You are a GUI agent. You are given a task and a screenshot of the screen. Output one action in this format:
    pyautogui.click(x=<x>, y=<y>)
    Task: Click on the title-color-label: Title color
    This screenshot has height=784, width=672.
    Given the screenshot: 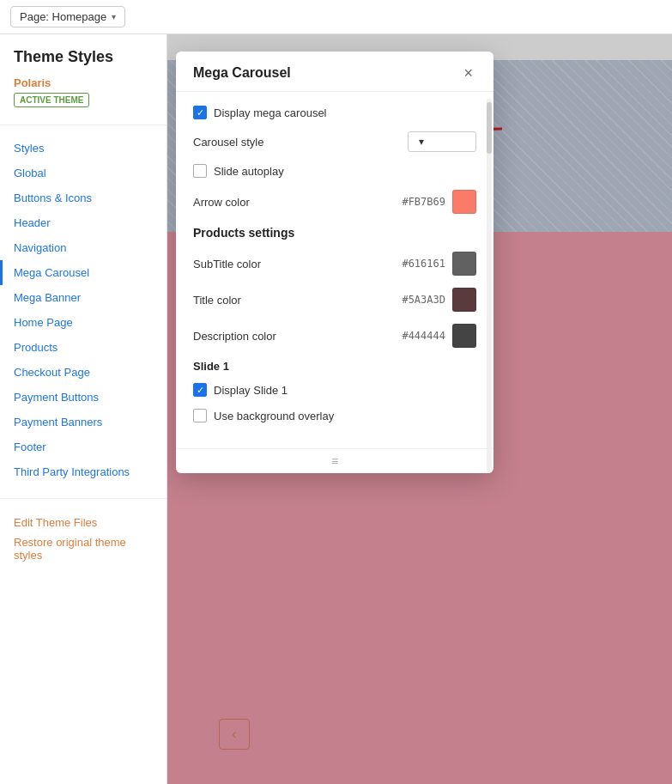 What is the action you would take?
    pyautogui.click(x=297, y=301)
    